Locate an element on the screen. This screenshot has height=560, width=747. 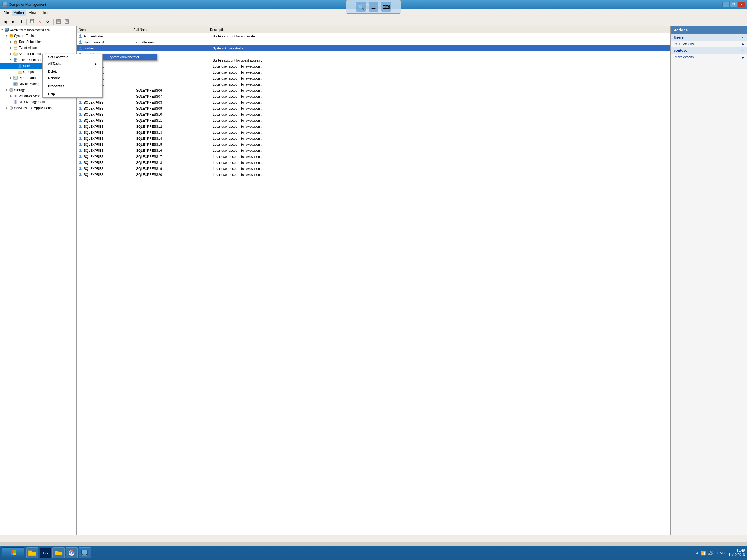
taskbar-file-explorer is located at coordinates (32, 553).